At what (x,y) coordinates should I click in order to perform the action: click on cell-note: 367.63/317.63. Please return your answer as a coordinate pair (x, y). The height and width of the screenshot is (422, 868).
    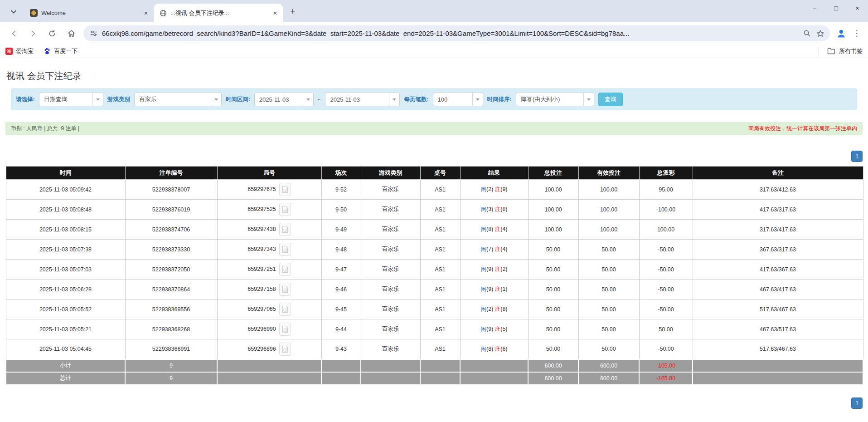
    Looking at the image, I should click on (778, 250).